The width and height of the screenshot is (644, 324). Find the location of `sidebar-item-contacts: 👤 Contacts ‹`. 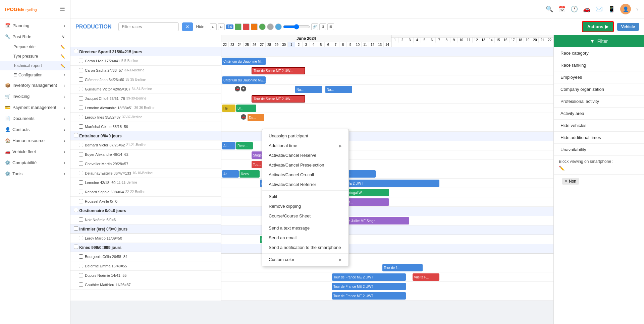

sidebar-item-contacts: 👤 Contacts ‹ is located at coordinates (35, 129).